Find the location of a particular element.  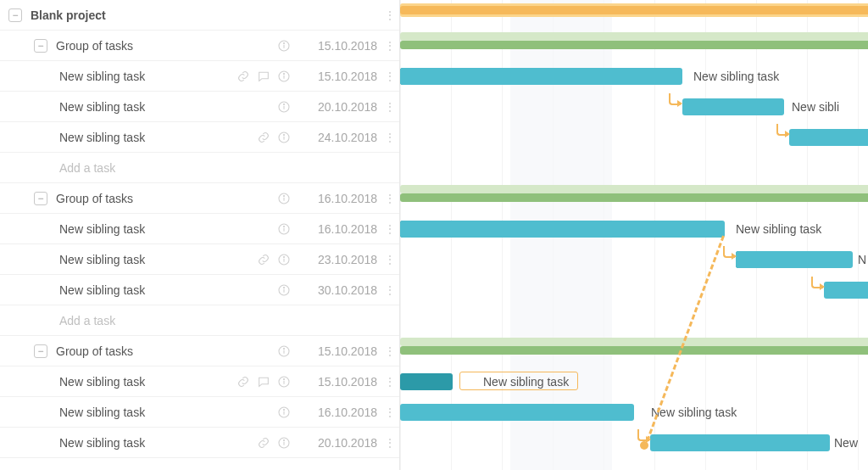

gantt-lane: New sibli is located at coordinates (634, 107).